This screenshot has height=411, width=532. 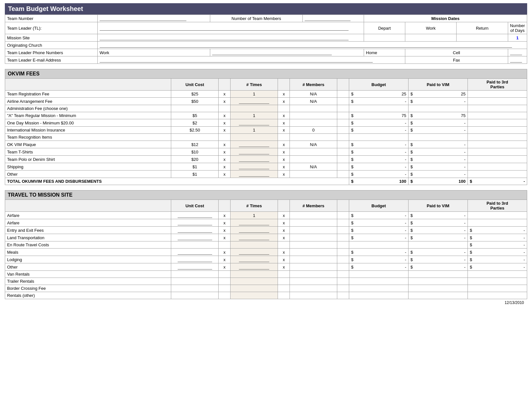 I want to click on depart-input, so click(x=385, y=38).